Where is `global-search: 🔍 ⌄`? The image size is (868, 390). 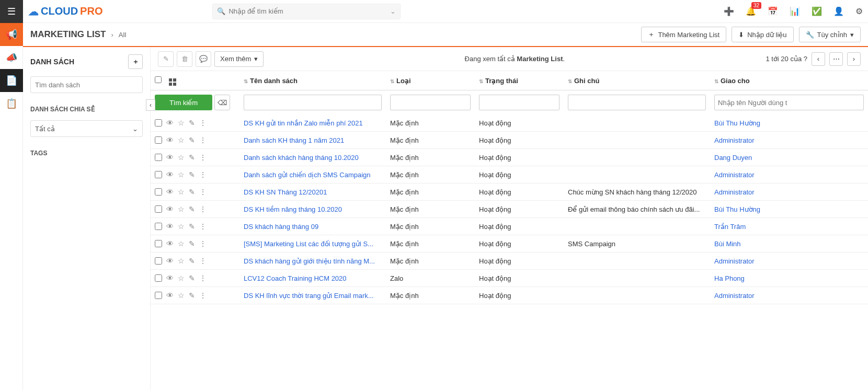 global-search: 🔍 ⌄ is located at coordinates (306, 12).